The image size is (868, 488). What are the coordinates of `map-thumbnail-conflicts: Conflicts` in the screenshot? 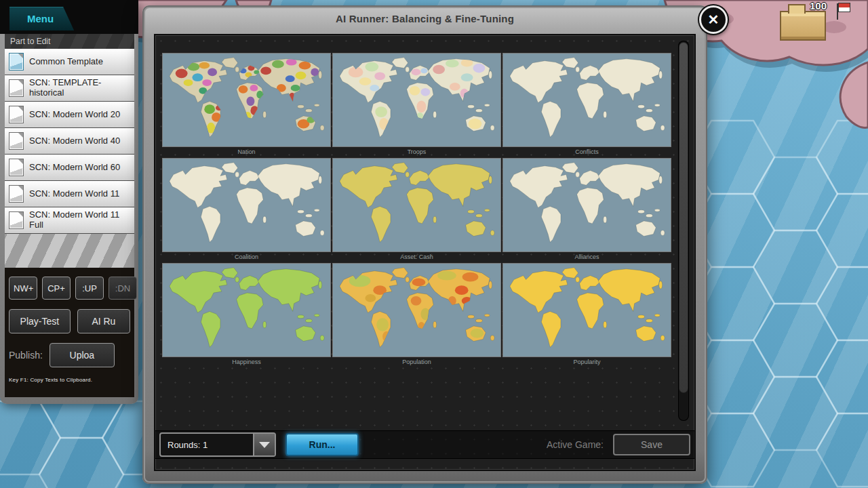 It's located at (587, 104).